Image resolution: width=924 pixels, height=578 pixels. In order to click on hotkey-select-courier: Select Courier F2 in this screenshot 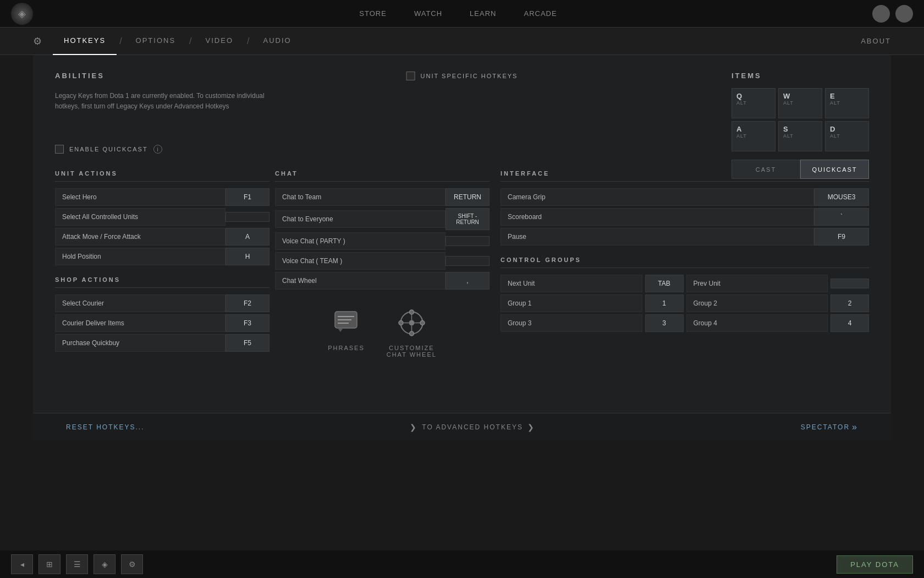, I will do `click(162, 303)`.